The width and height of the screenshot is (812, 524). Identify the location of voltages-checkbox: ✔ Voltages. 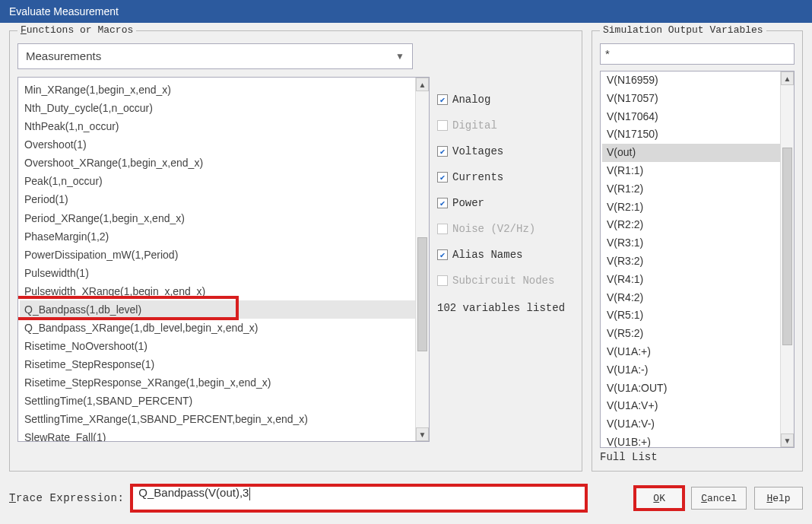
(506, 151).